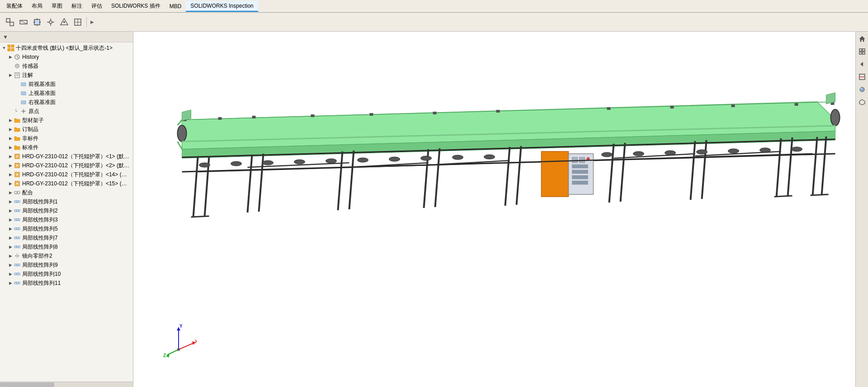  What do you see at coordinates (66, 211) in the screenshot?
I see `tree-item-pattern2: ▶ 局部线性阵列2` at bounding box center [66, 211].